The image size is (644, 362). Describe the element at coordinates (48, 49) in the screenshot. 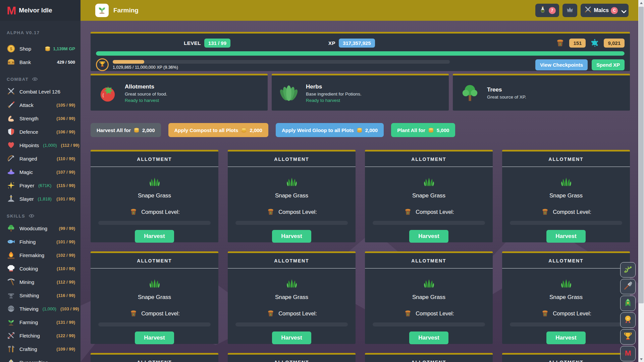

I see `coins-icon` at that location.